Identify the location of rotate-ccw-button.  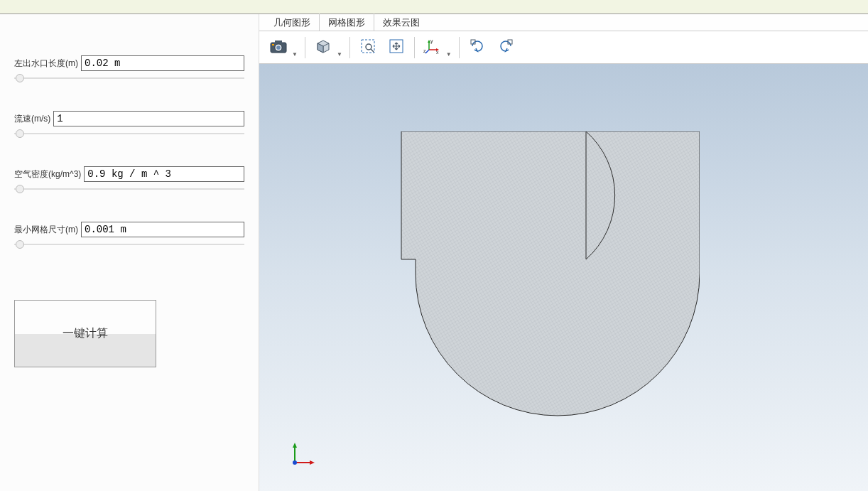
(506, 48).